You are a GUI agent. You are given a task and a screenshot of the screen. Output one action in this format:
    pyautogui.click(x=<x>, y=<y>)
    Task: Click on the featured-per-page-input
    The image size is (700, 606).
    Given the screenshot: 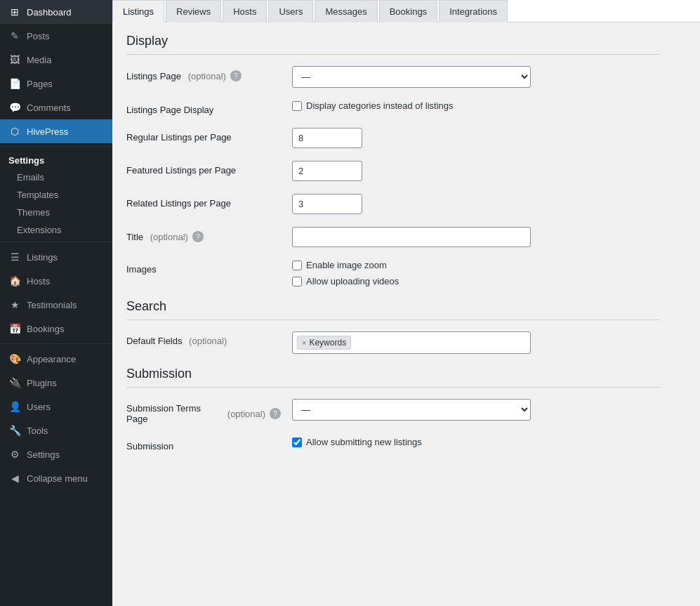 What is the action you would take?
    pyautogui.click(x=327, y=171)
    